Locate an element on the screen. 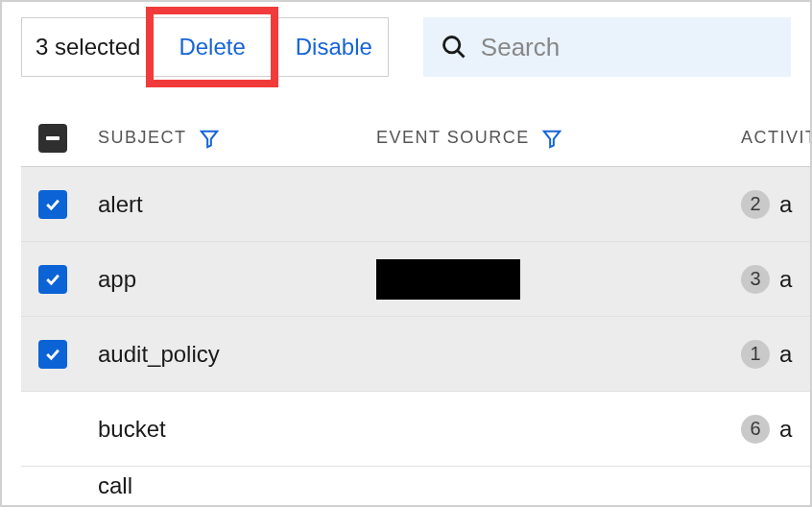 The height and width of the screenshot is (507, 812). selection-actions: 3 selected Delete Disable is located at coordinates (205, 47).